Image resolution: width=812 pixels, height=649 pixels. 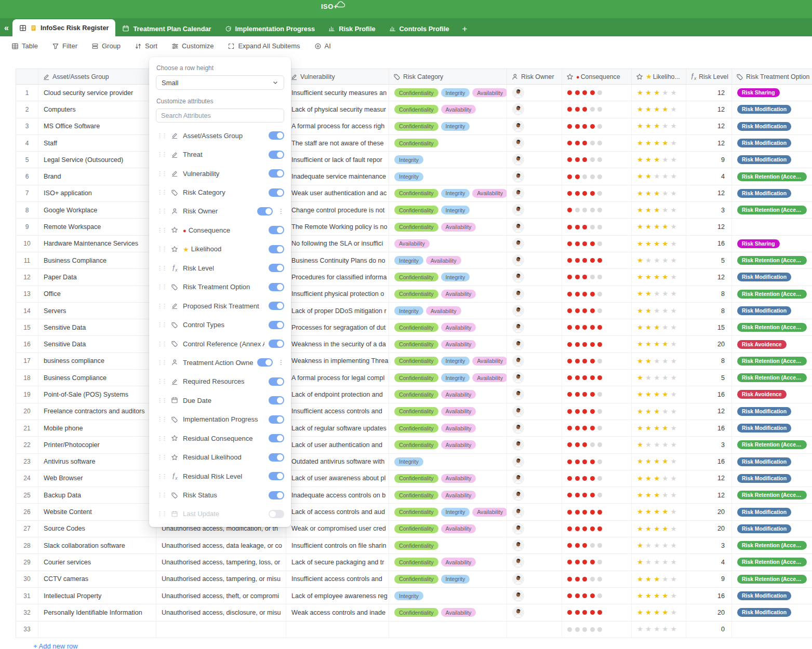 What do you see at coordinates (98, 361) in the screenshot?
I see `asset-cell: business compliance` at bounding box center [98, 361].